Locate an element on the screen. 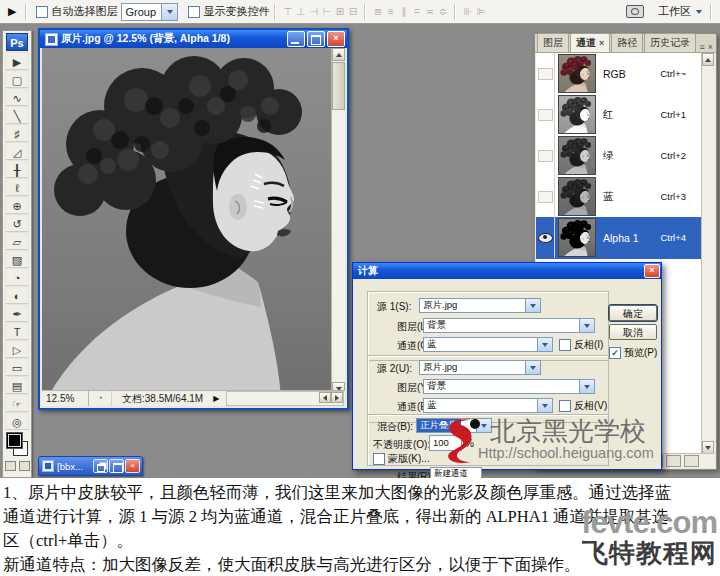 Image resolution: width=720 pixels, height=576 pixels. document-titlebar: 原片.jpg @ 12.5% (背景, Alpha 1/8) × is located at coordinates (194, 39).